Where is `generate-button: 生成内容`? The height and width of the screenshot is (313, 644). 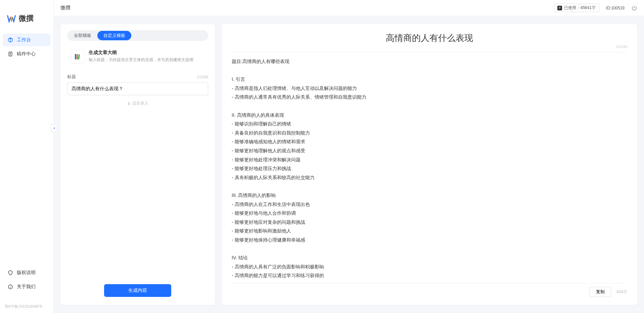
generate-button: 生成内容 is located at coordinates (138, 291).